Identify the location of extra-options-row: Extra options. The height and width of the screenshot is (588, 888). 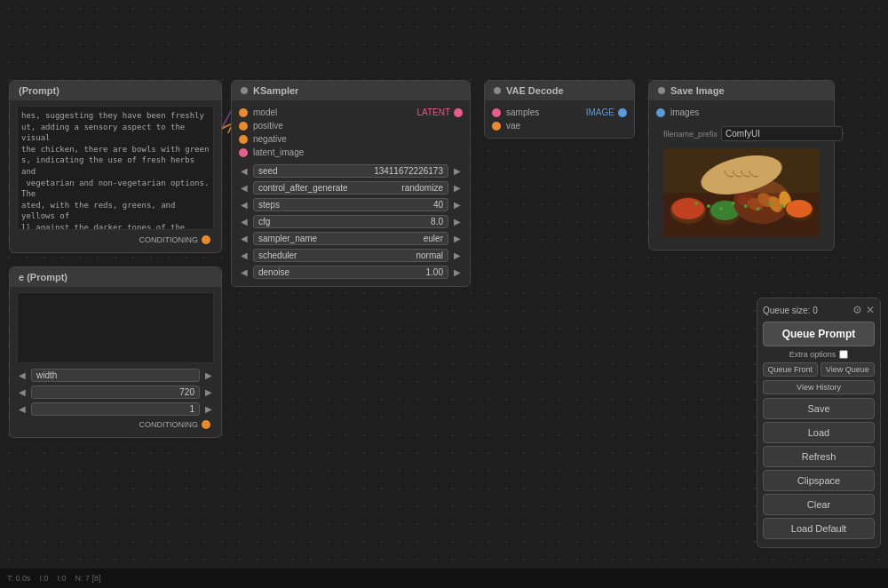
(819, 354).